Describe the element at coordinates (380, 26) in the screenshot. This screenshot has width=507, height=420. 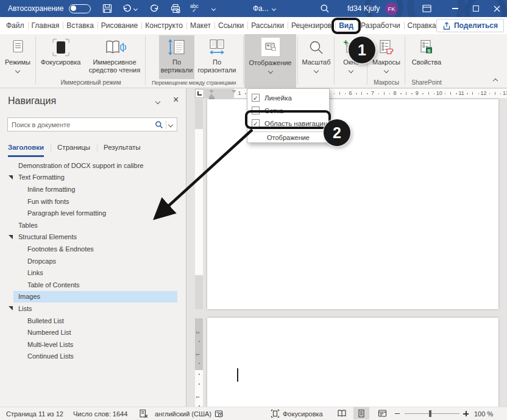
I see `tab-Разработчи: Разработчи` at that location.